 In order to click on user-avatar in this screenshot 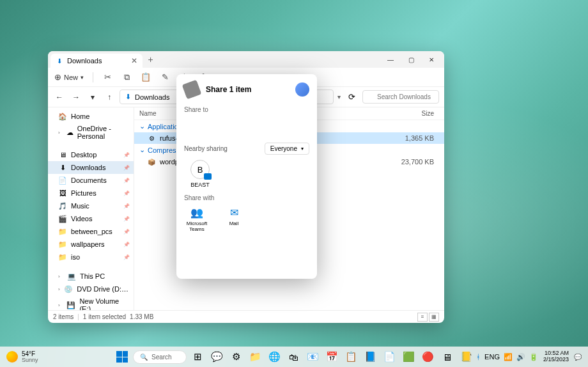, I will do `click(302, 90)`.